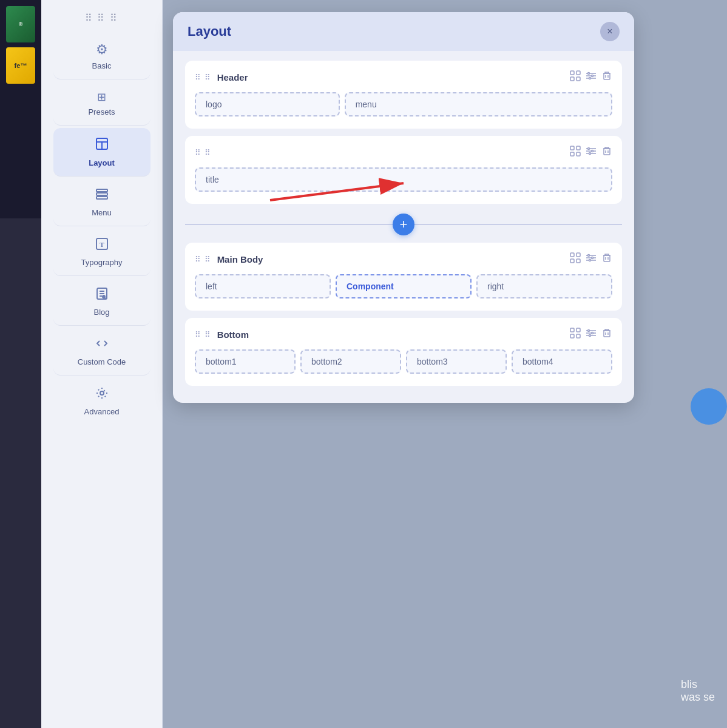  I want to click on unnamed-delete-icon, so click(607, 152).